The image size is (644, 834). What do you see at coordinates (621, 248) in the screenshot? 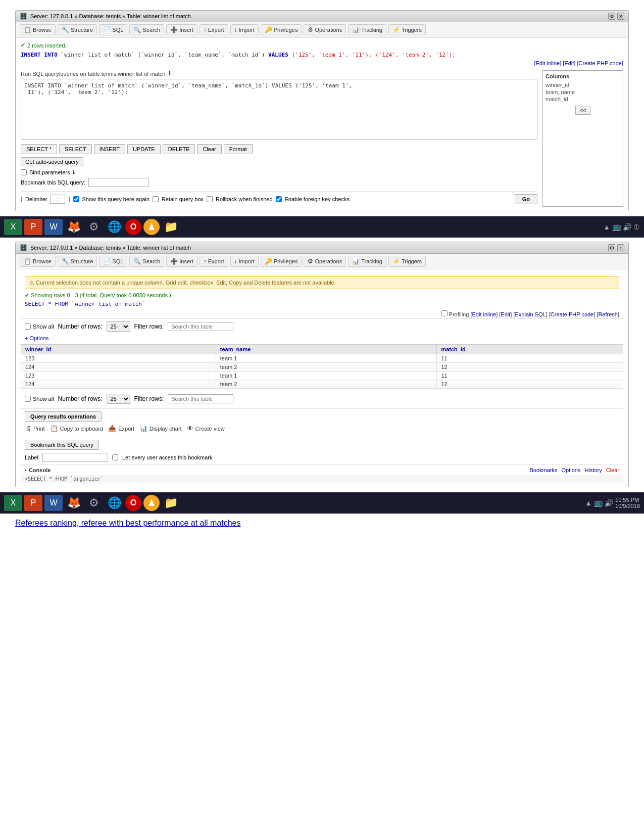
I see `bottom-close-btn: ↑` at bounding box center [621, 248].